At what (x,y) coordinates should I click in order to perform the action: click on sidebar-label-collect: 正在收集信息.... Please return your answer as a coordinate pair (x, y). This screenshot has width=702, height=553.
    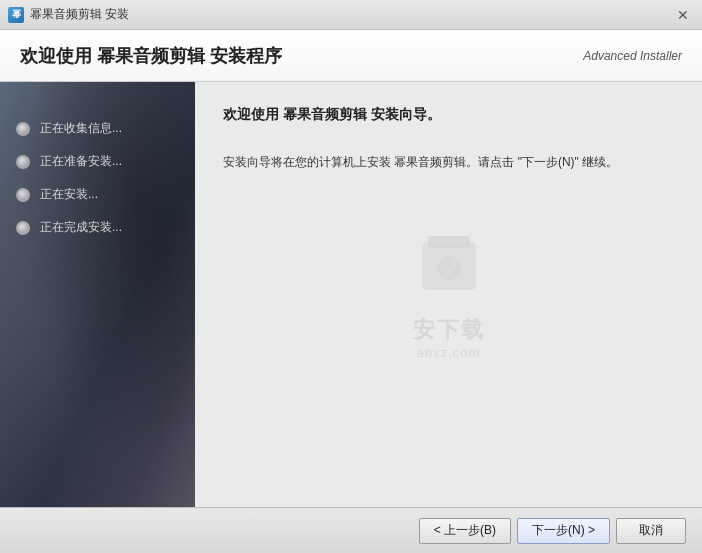
    Looking at the image, I should click on (81, 128).